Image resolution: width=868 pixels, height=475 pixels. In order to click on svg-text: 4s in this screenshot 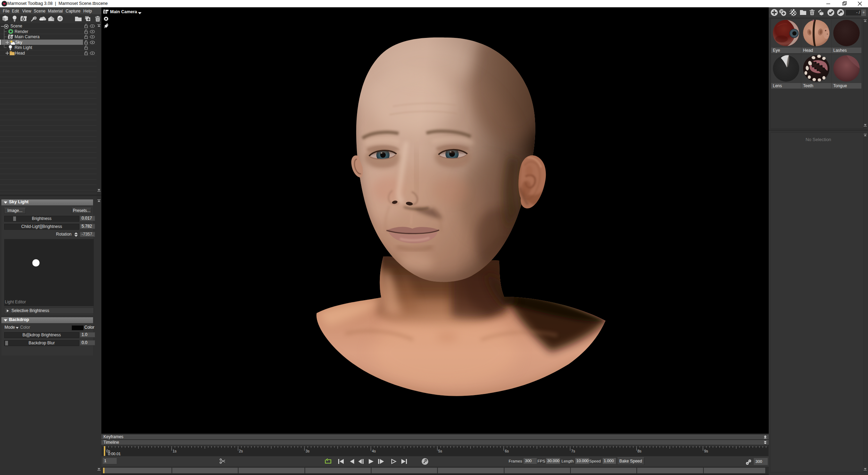, I will do `click(374, 451)`.